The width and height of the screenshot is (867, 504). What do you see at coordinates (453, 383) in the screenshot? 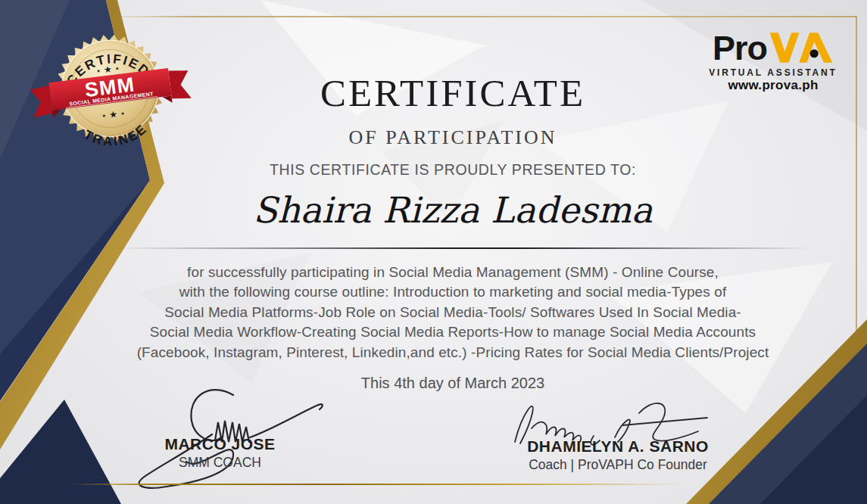
I see `date-line: This 4th day of March 2023` at bounding box center [453, 383].